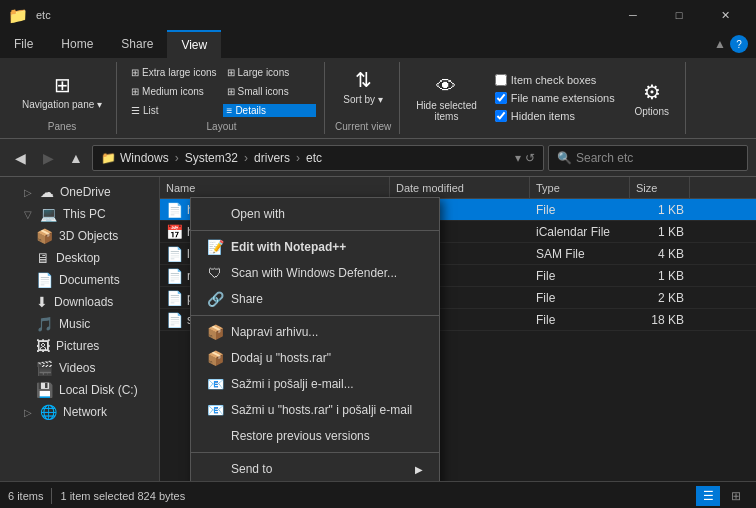 This screenshot has height=508, width=756. Describe the element at coordinates (194, 44) in the screenshot. I see `tab-view: View` at that location.